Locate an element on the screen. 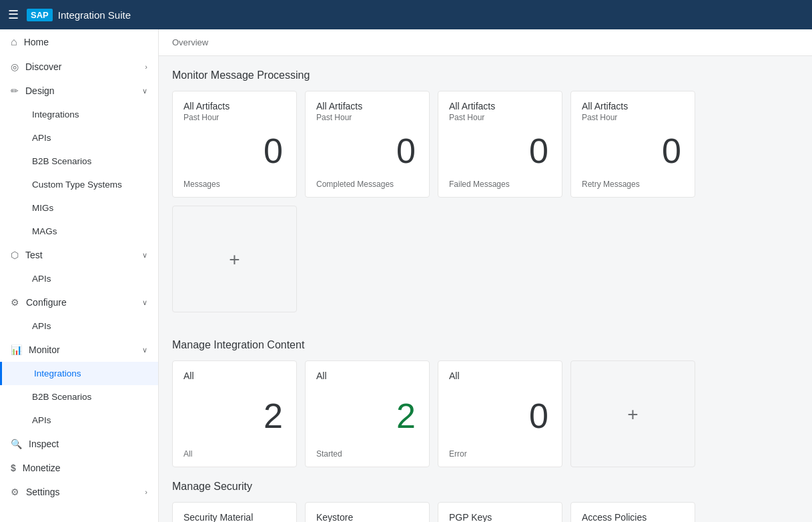 This screenshot has width=812, height=522. add-icon: + is located at coordinates (234, 260).